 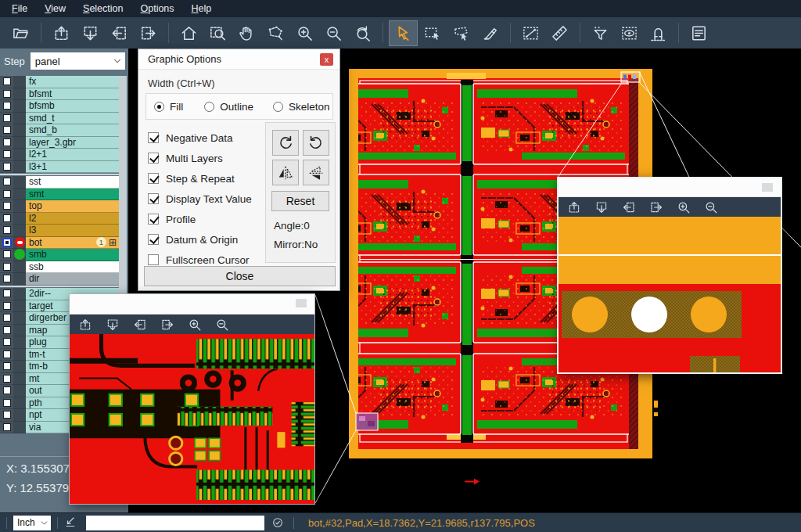 I want to click on select-polygon-button, so click(x=462, y=33).